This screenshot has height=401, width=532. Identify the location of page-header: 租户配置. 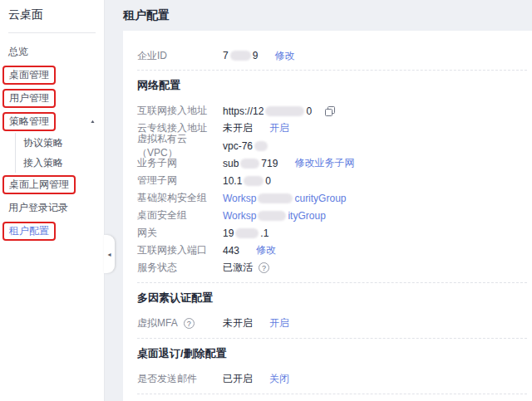
(318, 15).